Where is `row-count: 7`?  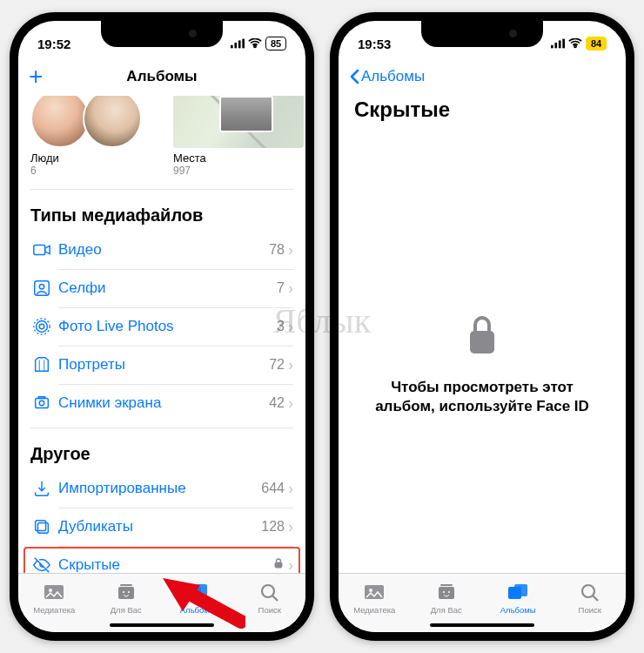
row-count: 7 is located at coordinates (280, 288).